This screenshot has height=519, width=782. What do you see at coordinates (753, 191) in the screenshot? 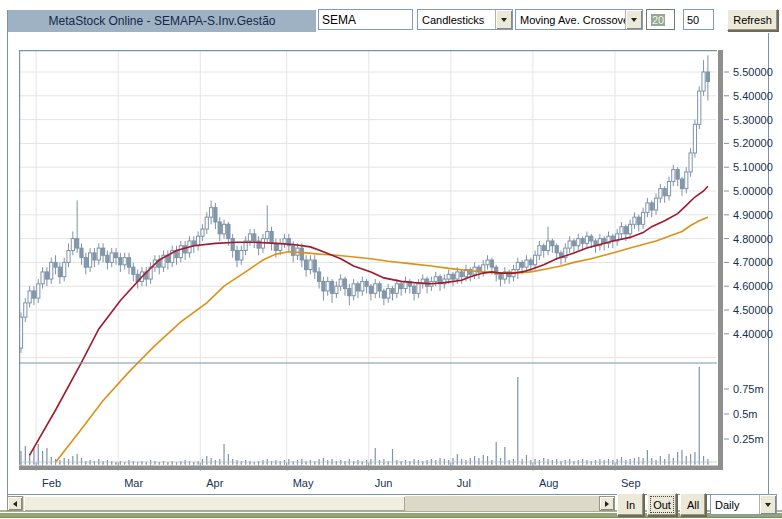
I see `price-tick-label: 5.00000` at bounding box center [753, 191].